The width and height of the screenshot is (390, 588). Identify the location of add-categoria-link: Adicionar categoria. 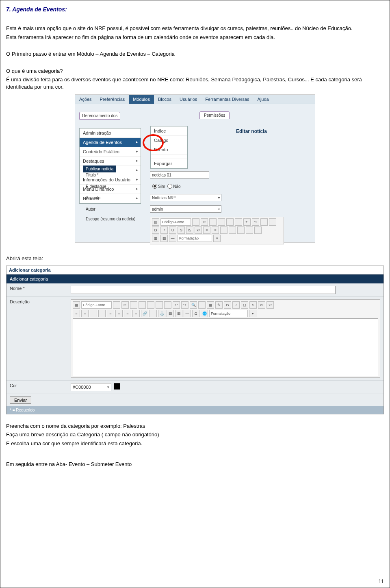
(195, 270).